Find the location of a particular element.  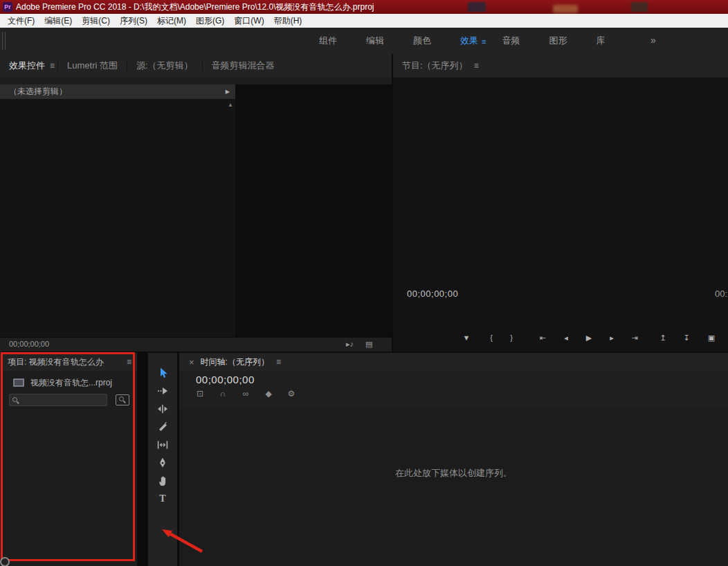

menu-item-edit: 编辑(E) is located at coordinates (58, 21).